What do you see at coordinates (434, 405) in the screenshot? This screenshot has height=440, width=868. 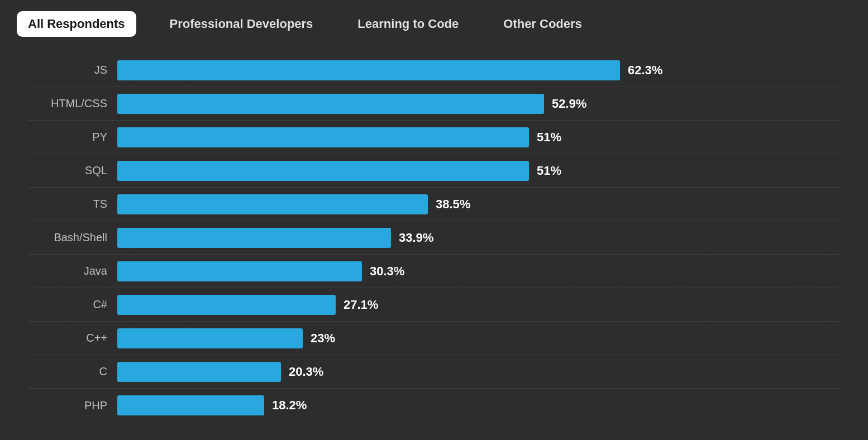 I see `chart-row: PHP18.2%` at bounding box center [434, 405].